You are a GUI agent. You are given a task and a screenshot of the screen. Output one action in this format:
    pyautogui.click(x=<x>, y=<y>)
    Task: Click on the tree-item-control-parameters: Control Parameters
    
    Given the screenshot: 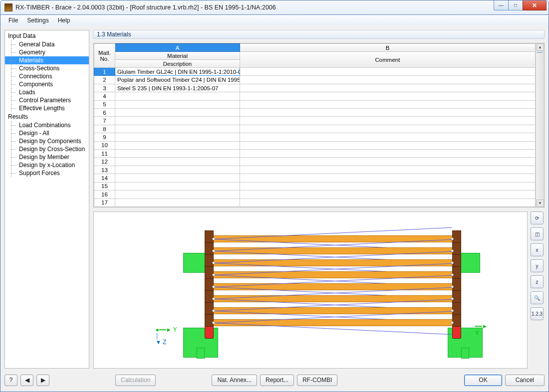 What is the action you would take?
    pyautogui.click(x=47, y=100)
    